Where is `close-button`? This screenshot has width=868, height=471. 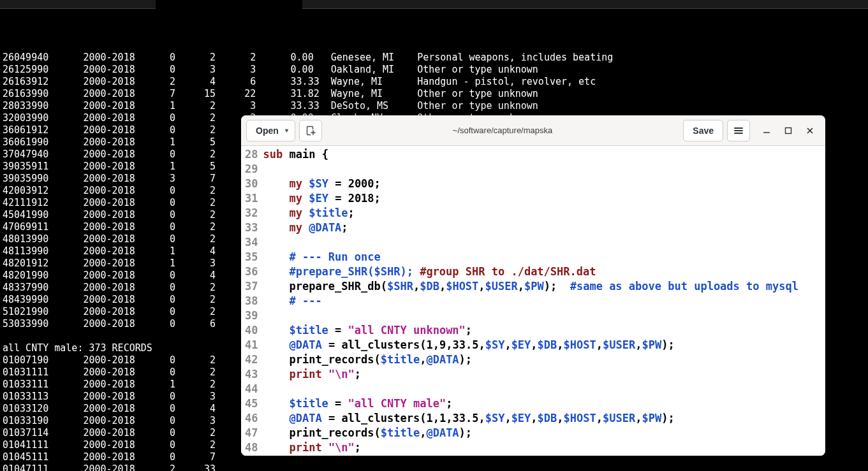
close-button is located at coordinates (810, 131).